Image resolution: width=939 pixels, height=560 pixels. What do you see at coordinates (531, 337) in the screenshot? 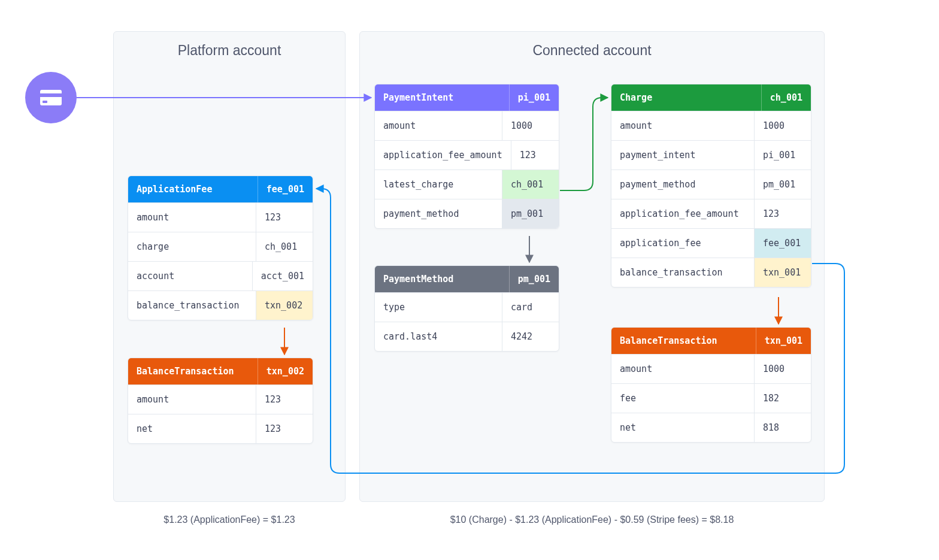
I see `row-value: 4242` at bounding box center [531, 337].